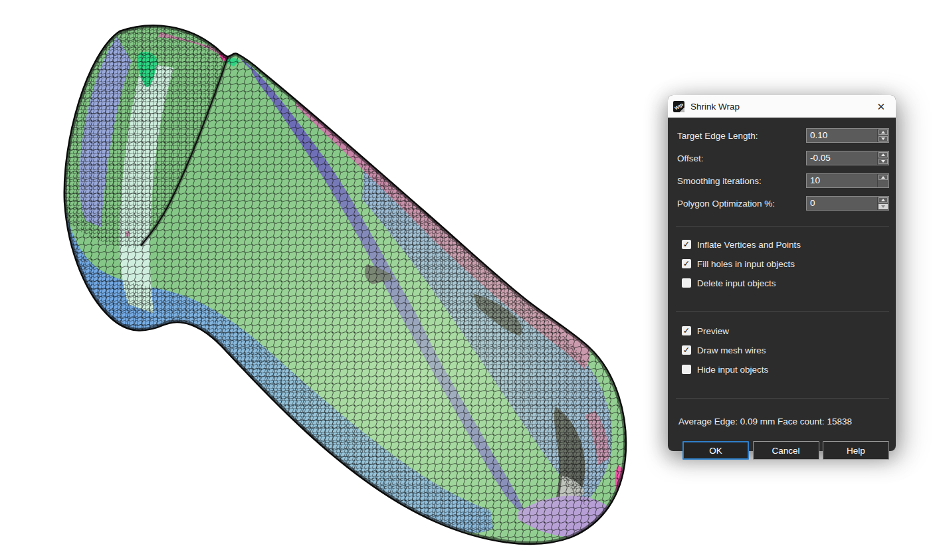 The height and width of the screenshot is (560, 935). Describe the element at coordinates (783, 450) in the screenshot. I see `dialog-button-row: OK Cancel Help` at that location.